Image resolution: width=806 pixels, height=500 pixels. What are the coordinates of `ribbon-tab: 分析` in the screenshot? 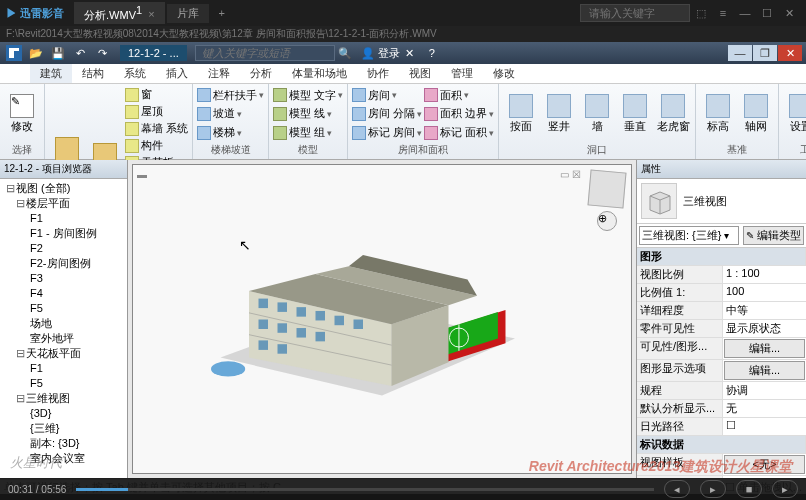 It's located at (261, 74).